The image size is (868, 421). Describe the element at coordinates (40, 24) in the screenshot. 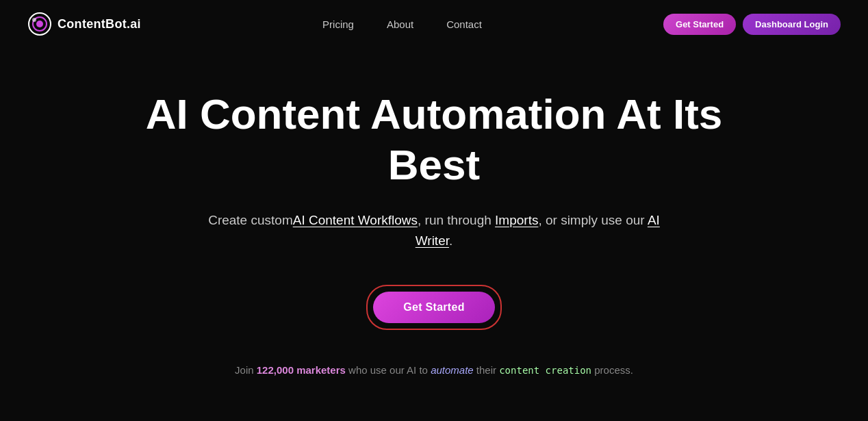

I see `logo-icon` at that location.